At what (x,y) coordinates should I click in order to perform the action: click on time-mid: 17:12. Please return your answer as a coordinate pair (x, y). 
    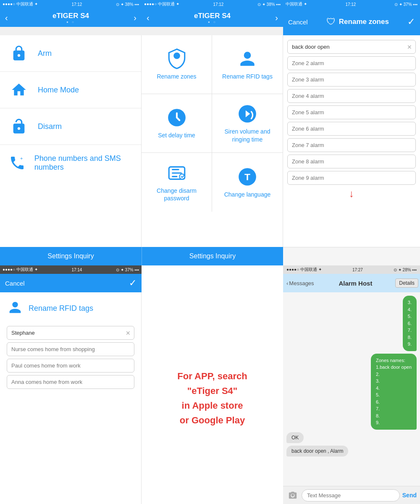
    Looking at the image, I should click on (218, 4).